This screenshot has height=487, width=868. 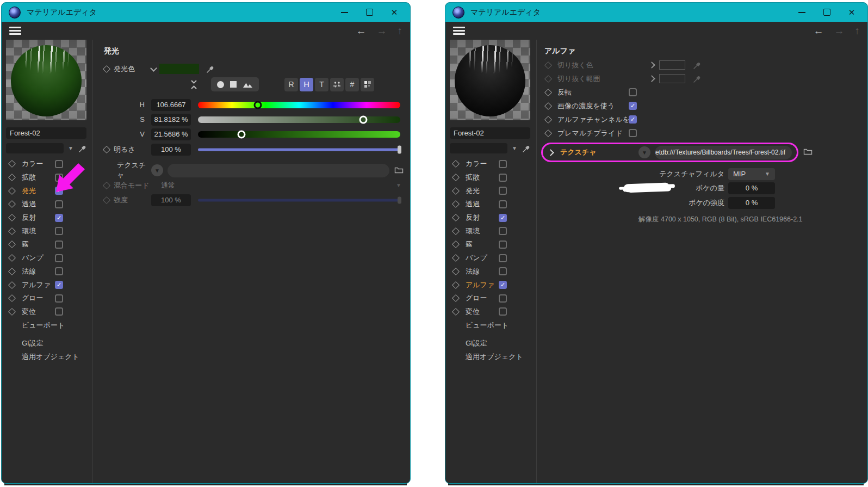 I want to click on value-slider, so click(x=299, y=134).